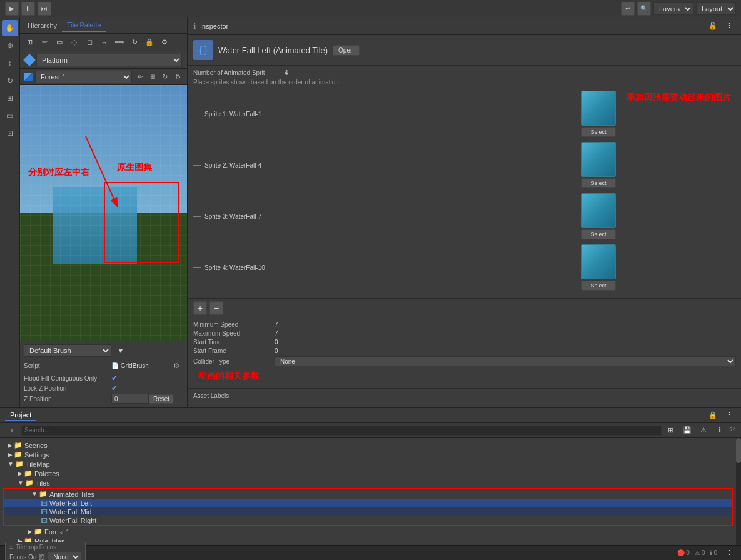 This screenshot has width=741, height=560. Describe the element at coordinates (84, 26) in the screenshot. I see `tile-palette-tab: Tile Palette` at that location.